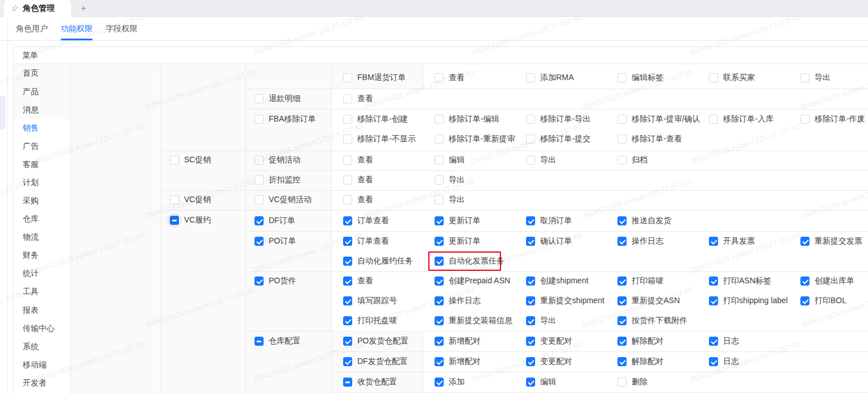  I want to click on menu-item: 开发者, so click(41, 383).